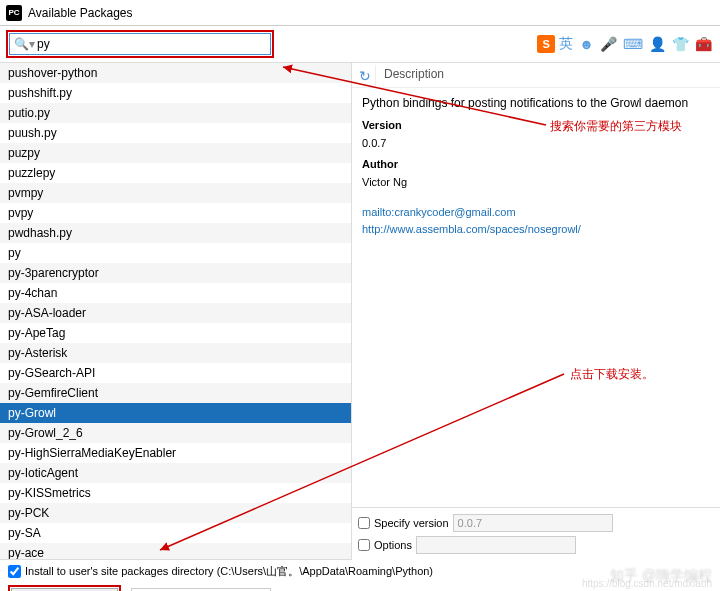  I want to click on options-input, so click(496, 545).